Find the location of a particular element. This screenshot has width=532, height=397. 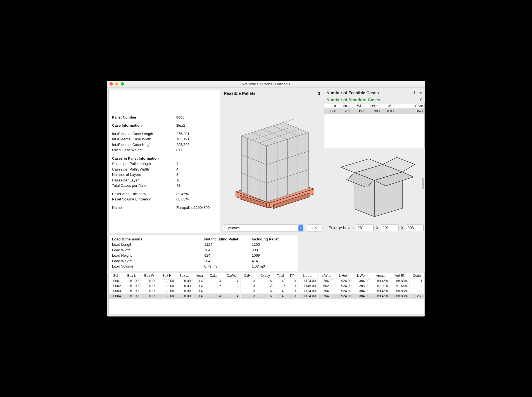

pallet-name-row: Name Europallet 1200x800 is located at coordinates (164, 208).